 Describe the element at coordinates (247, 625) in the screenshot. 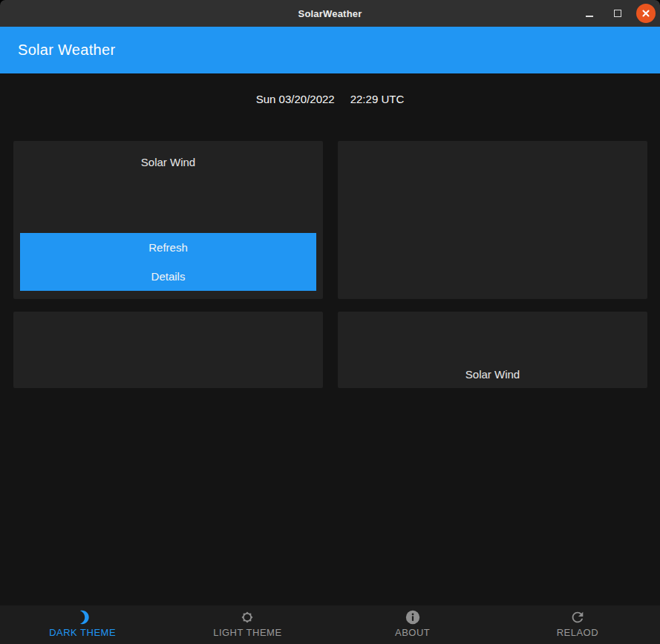

I see `nav-item-light-theme: LIGHT THEME` at that location.